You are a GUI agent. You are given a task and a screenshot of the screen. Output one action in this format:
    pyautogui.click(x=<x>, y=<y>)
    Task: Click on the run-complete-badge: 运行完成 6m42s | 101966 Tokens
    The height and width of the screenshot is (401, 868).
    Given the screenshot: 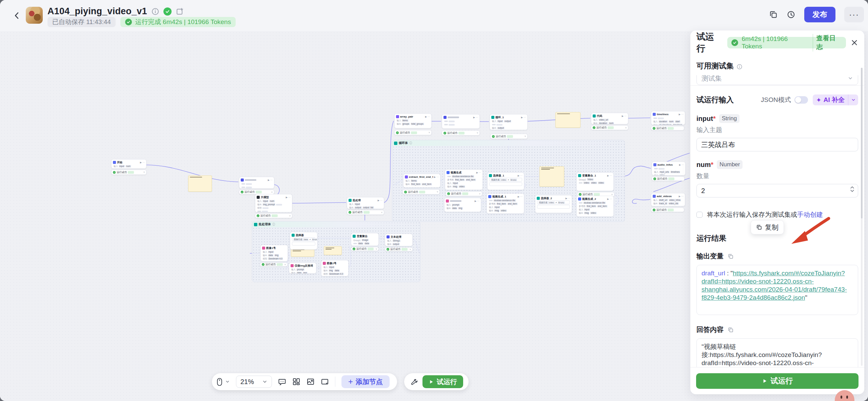 What is the action you would take?
    pyautogui.click(x=178, y=22)
    